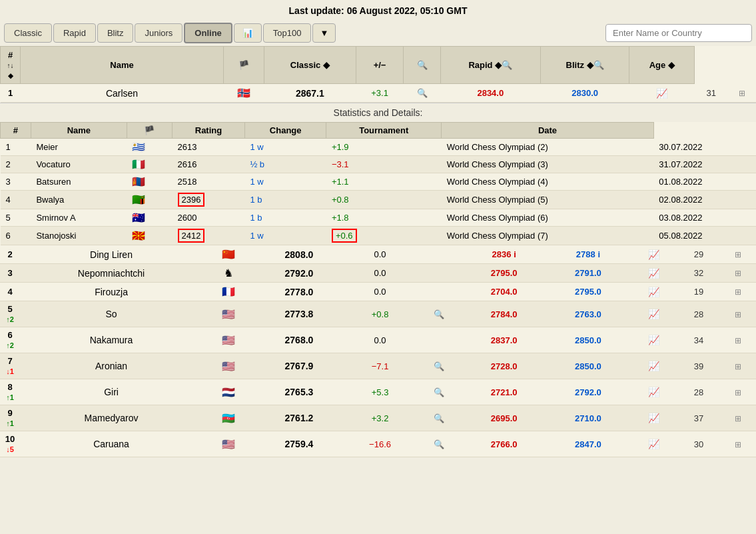 The height and width of the screenshot is (534, 756). Describe the element at coordinates (378, 182) in the screenshot. I see `detail-row: 3 Batsuren 🇲🇳 2518 1 w +1.1 World Chess …` at that location.